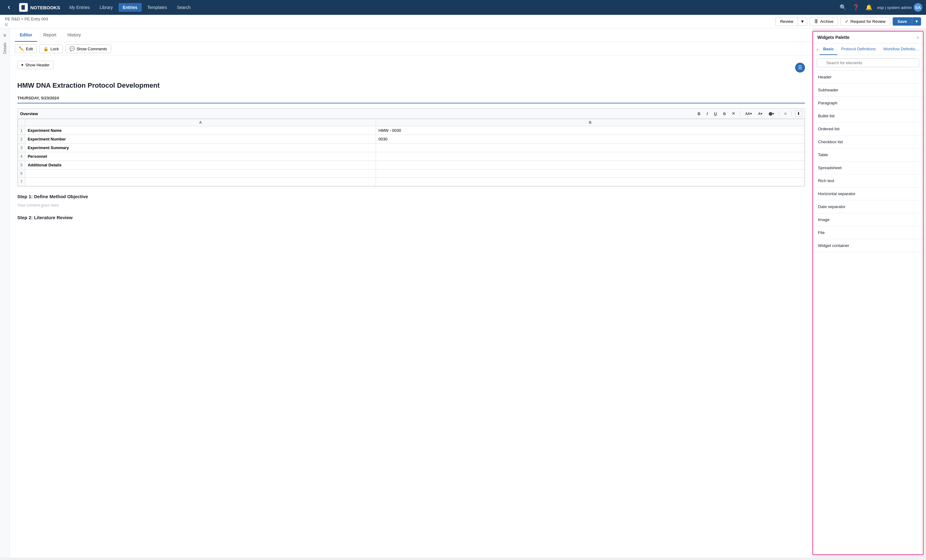  Describe the element at coordinates (35, 65) in the screenshot. I see `show-header-button: ▾ Show Header` at that location.